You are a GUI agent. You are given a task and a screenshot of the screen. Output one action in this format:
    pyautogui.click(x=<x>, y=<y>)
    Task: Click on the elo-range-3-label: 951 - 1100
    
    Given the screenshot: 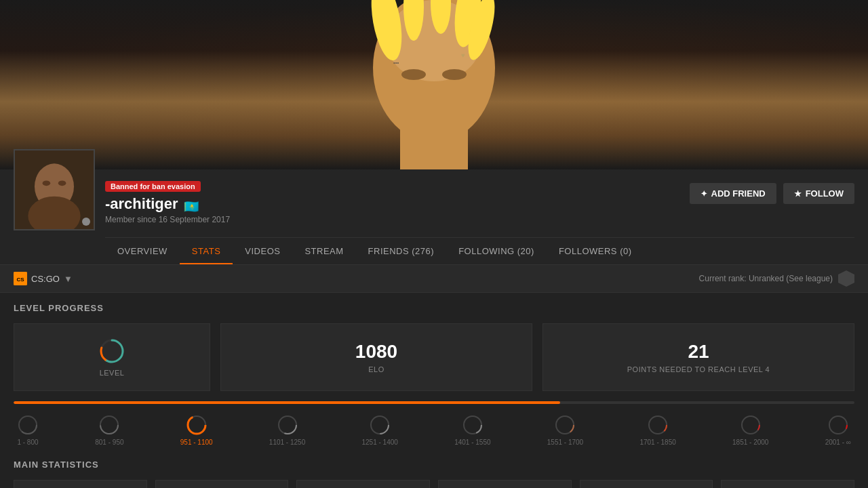 What is the action you would take?
    pyautogui.click(x=197, y=442)
    